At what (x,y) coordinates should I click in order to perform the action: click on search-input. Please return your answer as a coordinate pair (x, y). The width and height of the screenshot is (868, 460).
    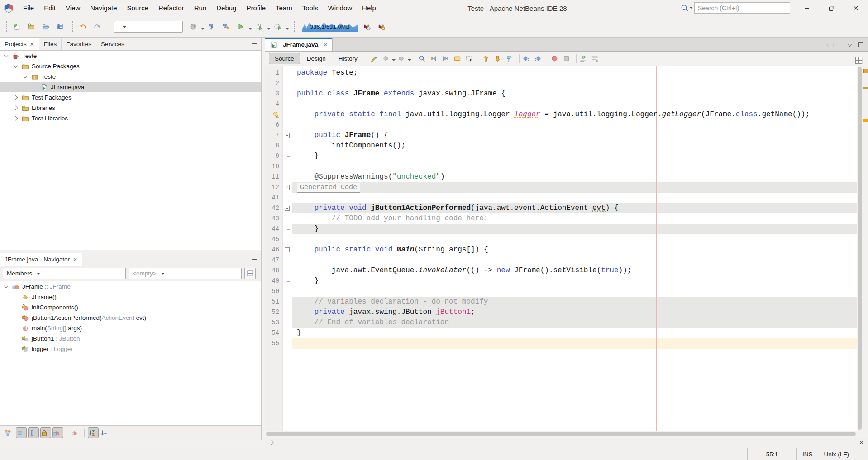
    Looking at the image, I should click on (742, 8).